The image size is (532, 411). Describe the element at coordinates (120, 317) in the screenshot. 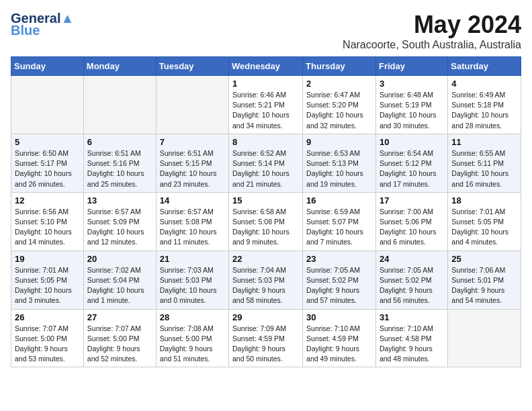

I see `day-number: 27` at that location.